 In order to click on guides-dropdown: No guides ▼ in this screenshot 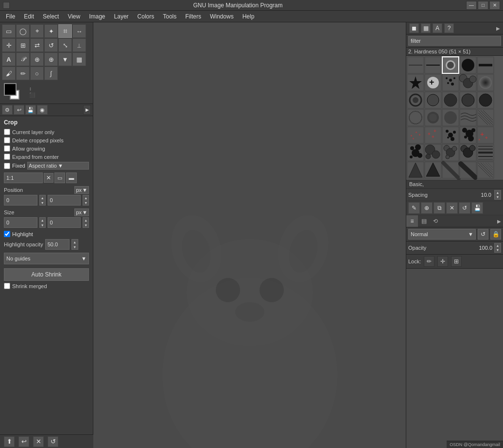, I will do `click(47, 258)`.